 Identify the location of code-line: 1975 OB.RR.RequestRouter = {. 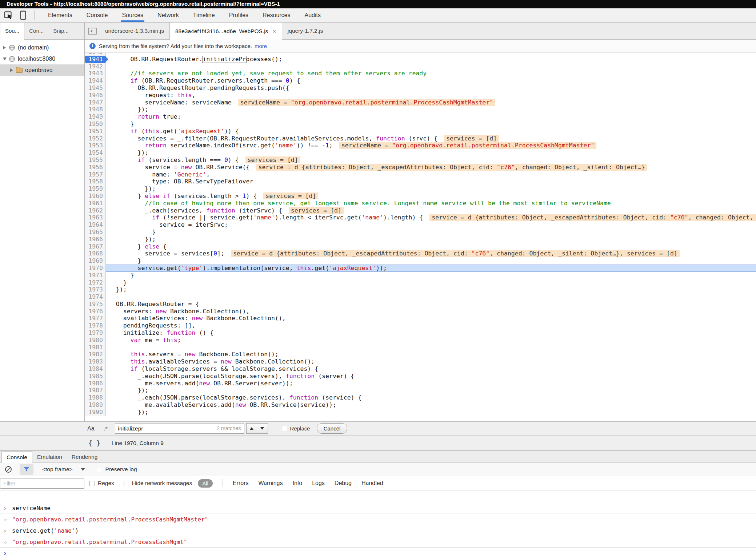
(420, 304).